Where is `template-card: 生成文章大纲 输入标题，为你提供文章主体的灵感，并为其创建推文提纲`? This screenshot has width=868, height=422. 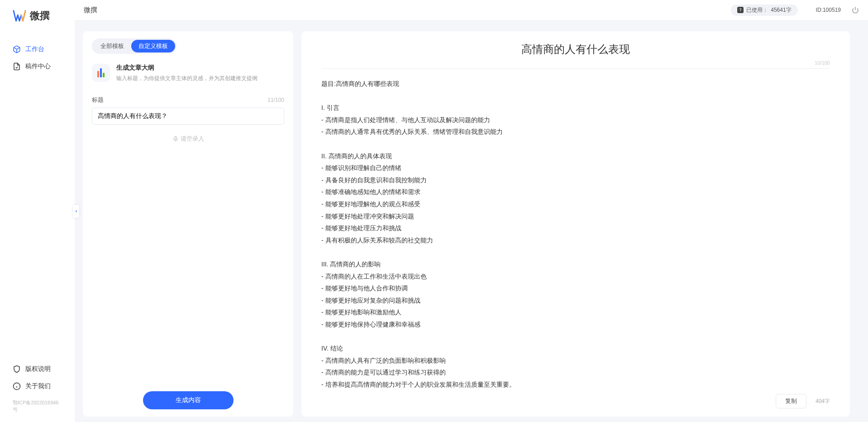 template-card: 生成文章大纲 输入标题，为你提供文章主体的灵感，并为其创建推文提纲 is located at coordinates (188, 73).